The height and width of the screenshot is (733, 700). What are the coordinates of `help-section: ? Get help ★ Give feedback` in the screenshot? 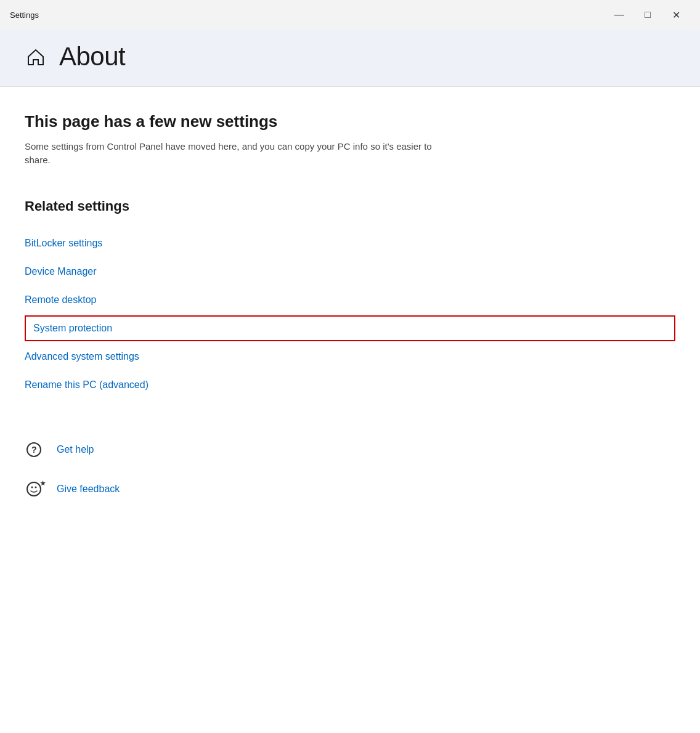 It's located at (350, 469).